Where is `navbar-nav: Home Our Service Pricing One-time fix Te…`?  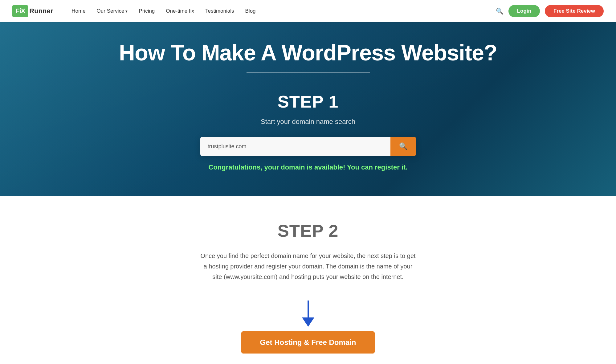
navbar-nav: Home Our Service Pricing One-time fix Te… is located at coordinates (284, 11).